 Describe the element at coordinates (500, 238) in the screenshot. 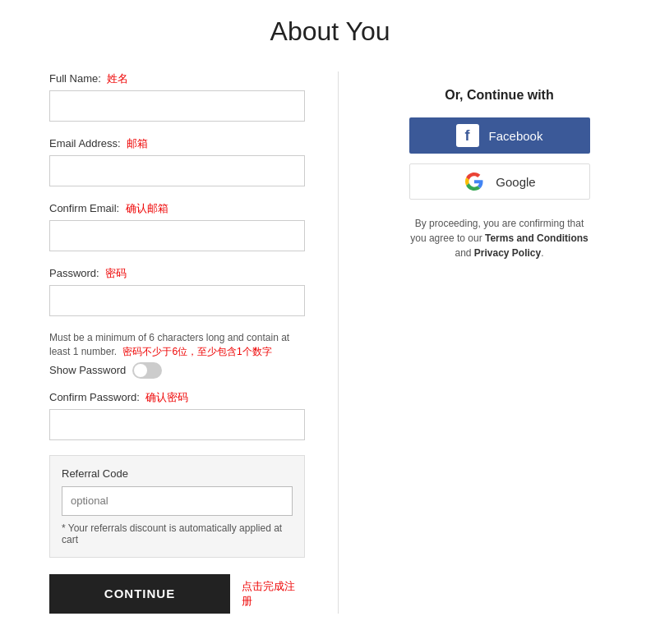

I see `terms-text: By proceeding, you are confirming that y…` at that location.